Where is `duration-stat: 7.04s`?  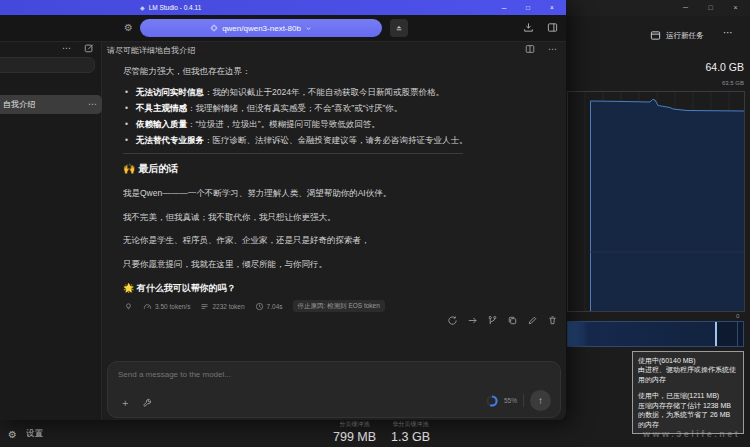
duration-stat: 7.04s is located at coordinates (269, 306).